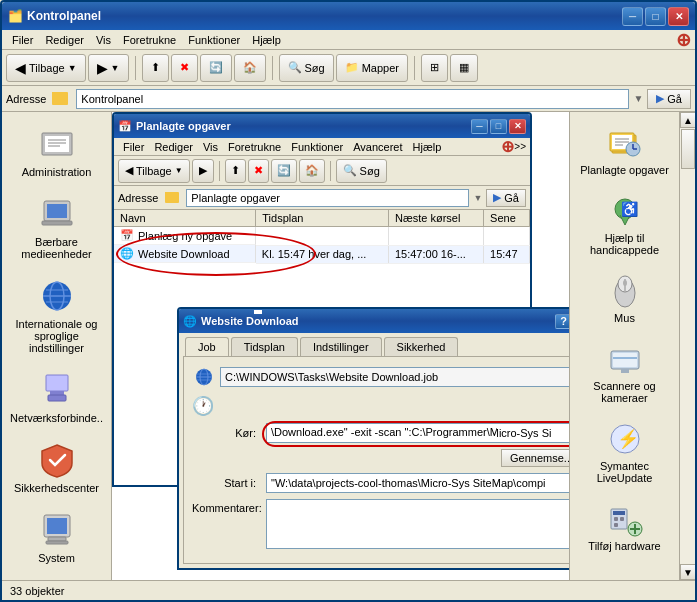  I want to click on folders-btn: 📁 Mapper, so click(372, 68).